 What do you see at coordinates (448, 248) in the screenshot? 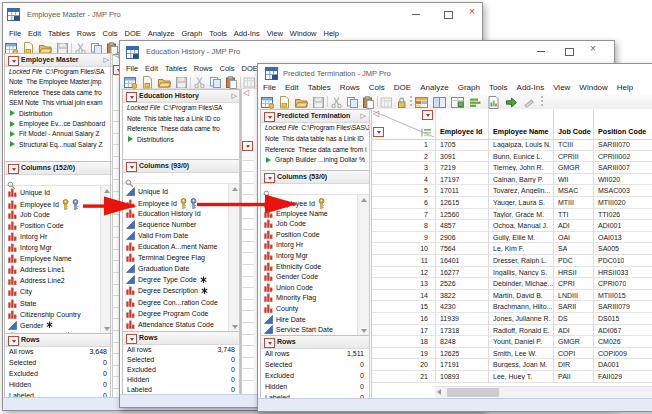
I see `table-cell: 7564` at bounding box center [448, 248].